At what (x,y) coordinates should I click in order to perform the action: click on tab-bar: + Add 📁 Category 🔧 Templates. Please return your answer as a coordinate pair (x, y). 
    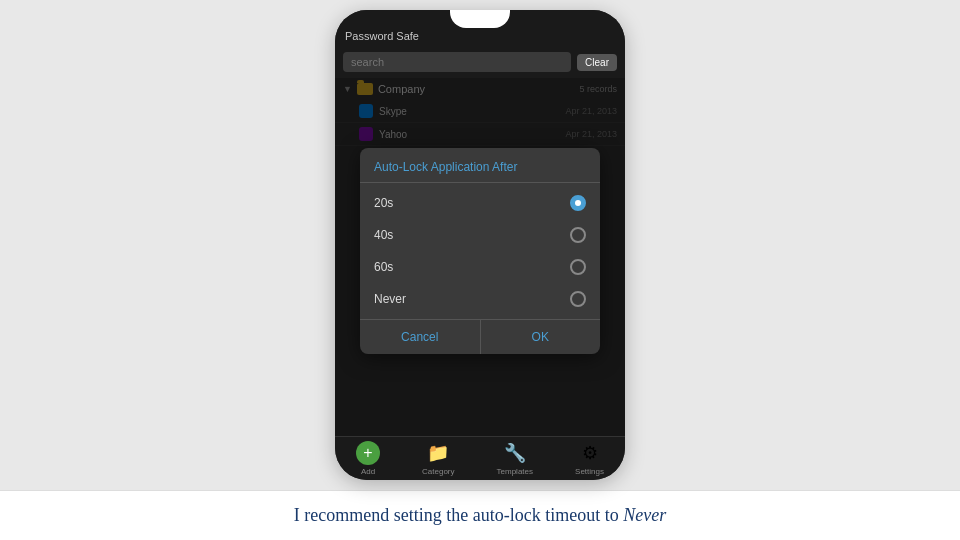
    Looking at the image, I should click on (480, 458).